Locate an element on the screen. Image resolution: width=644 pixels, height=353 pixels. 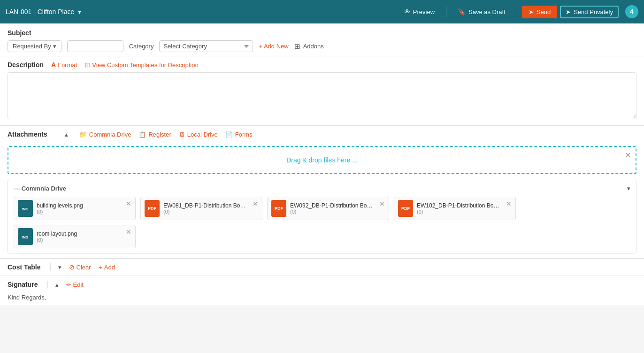
clear-icon: ⊘ is located at coordinates (72, 267).